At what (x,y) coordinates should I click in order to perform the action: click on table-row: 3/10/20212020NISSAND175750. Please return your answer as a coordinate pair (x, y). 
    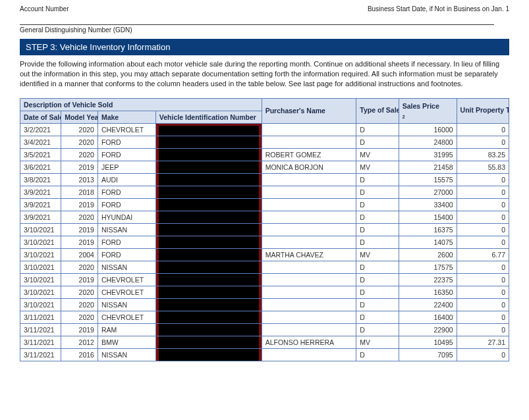
    Looking at the image, I should click on (265, 267).